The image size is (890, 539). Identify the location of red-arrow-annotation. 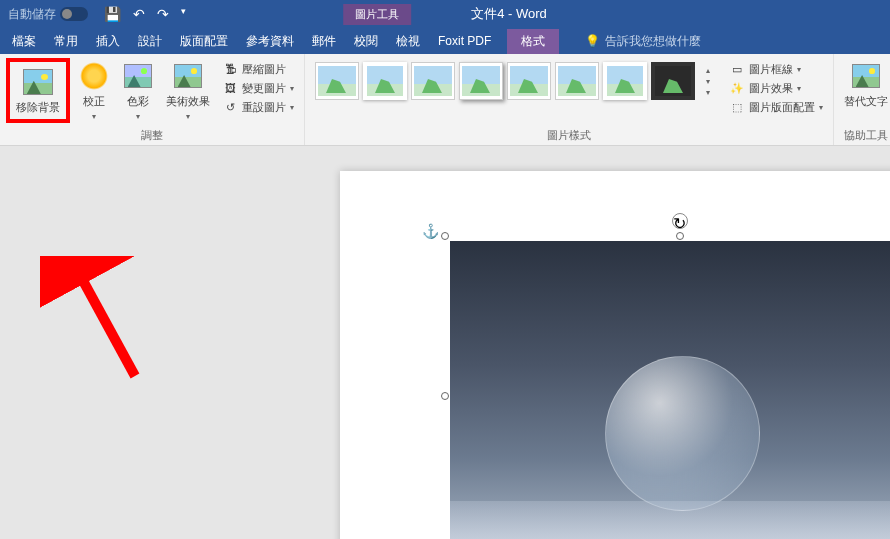
(95, 321).